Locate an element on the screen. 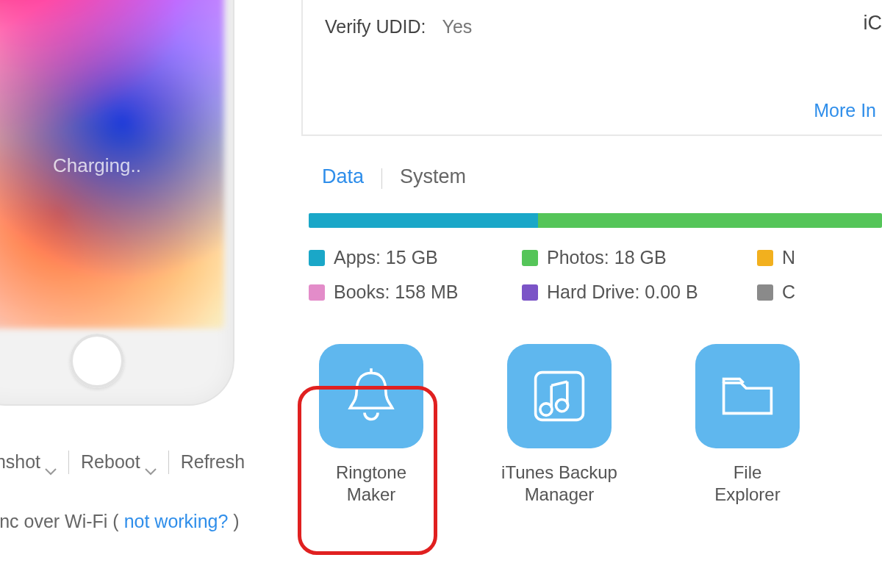  home-button-icon is located at coordinates (97, 361).